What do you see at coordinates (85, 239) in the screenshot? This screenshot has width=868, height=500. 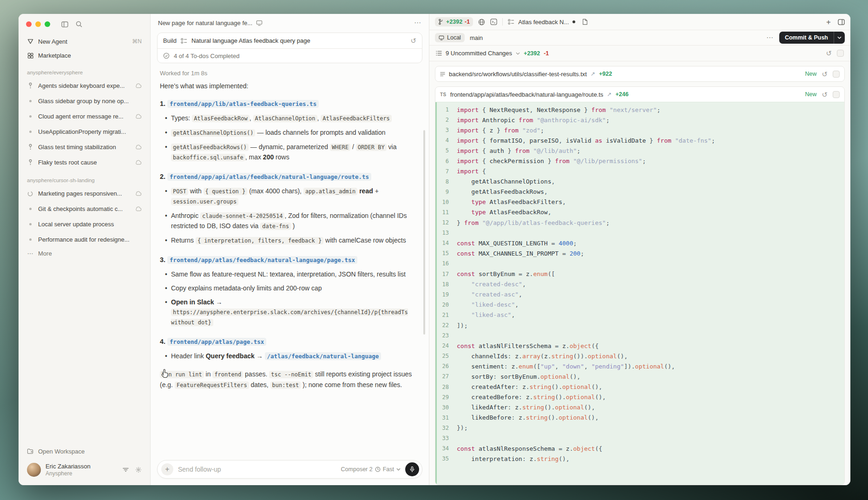 I see `sidebar-item: Performance audit for redesigne...` at bounding box center [85, 239].